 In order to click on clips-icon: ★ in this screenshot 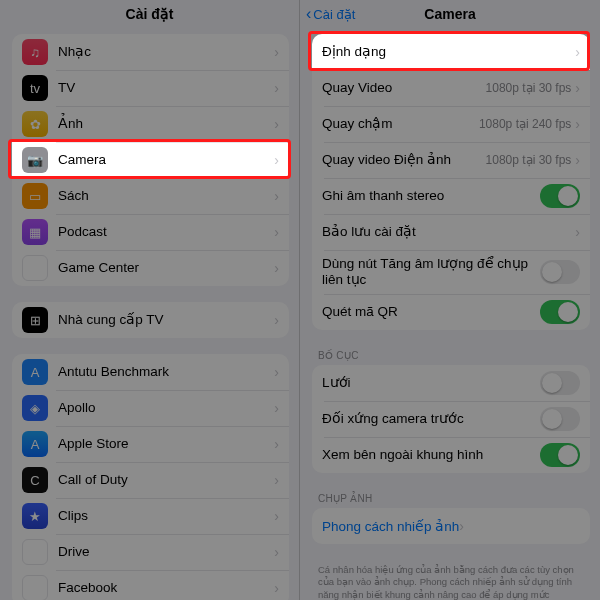, I will do `click(35, 516)`.